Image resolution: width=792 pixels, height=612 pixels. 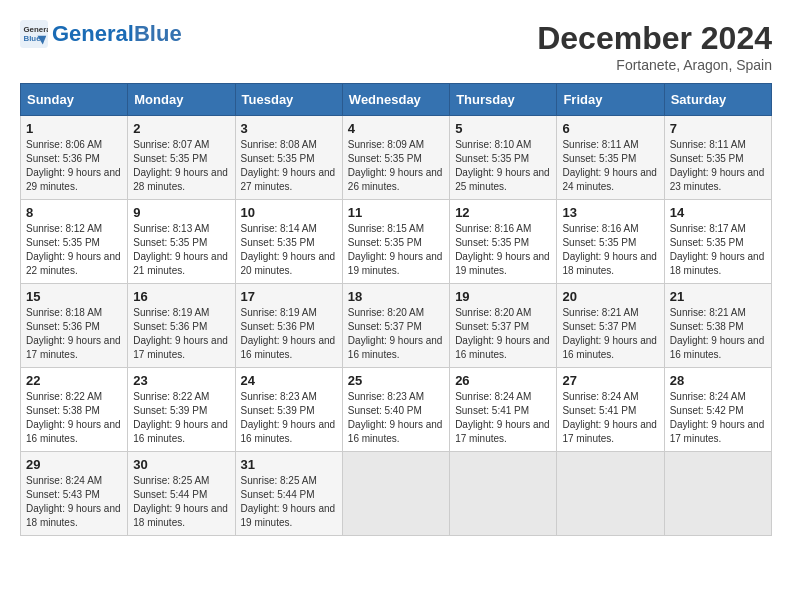 What do you see at coordinates (396, 296) in the screenshot?
I see `day-number: 18` at bounding box center [396, 296].